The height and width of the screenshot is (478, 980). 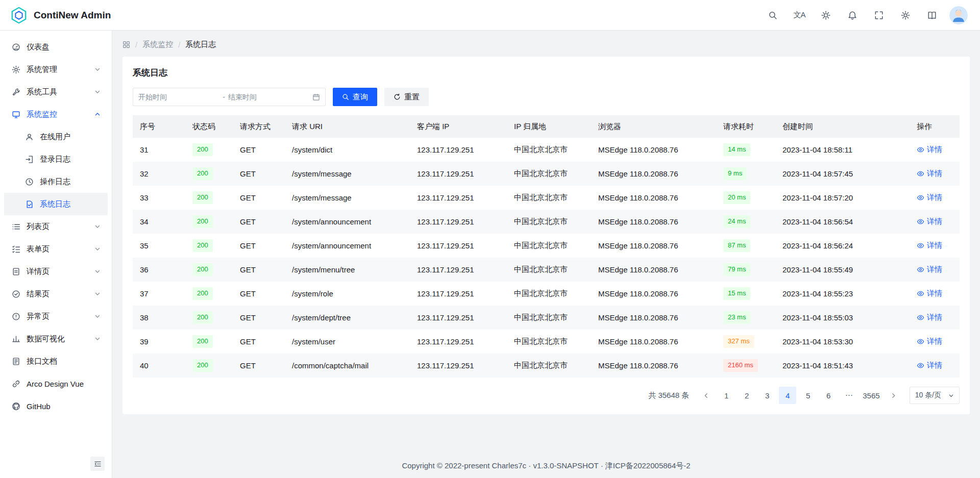 I want to click on collapse-sidebar-button, so click(x=97, y=464).